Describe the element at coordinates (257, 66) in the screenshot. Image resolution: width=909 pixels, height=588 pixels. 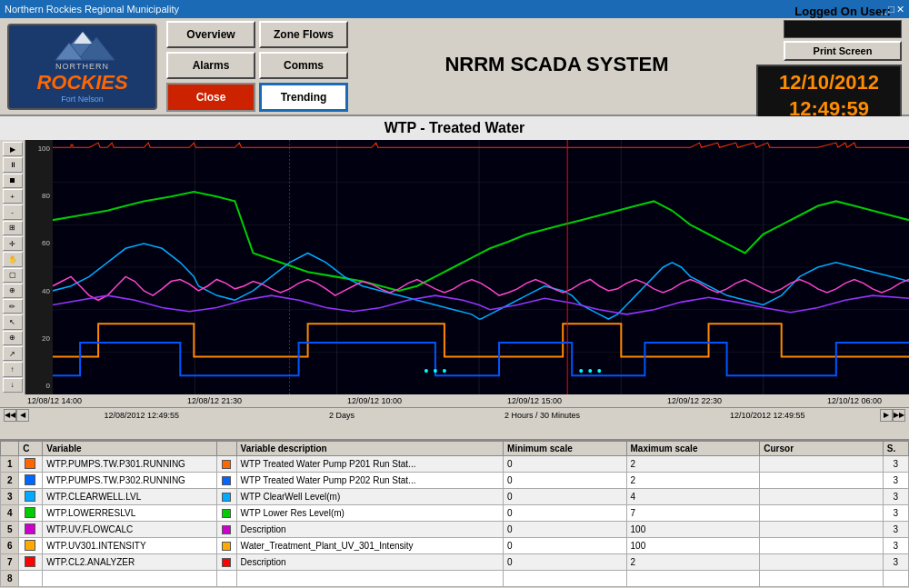
I see `nav-buttons: Overview Zone Flows Alarms Comms Close T…` at that location.